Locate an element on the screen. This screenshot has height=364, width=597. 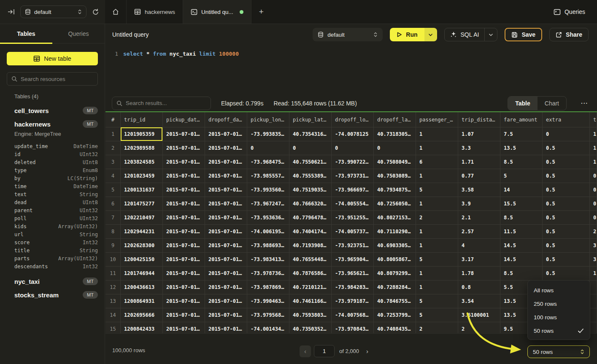
cell: -73.965904… is located at coordinates (353, 260).